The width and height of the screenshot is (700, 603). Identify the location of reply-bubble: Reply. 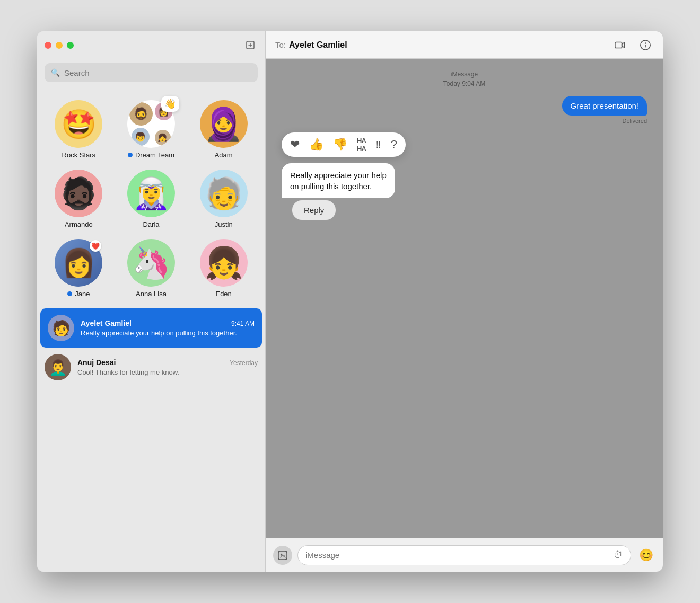
(314, 210).